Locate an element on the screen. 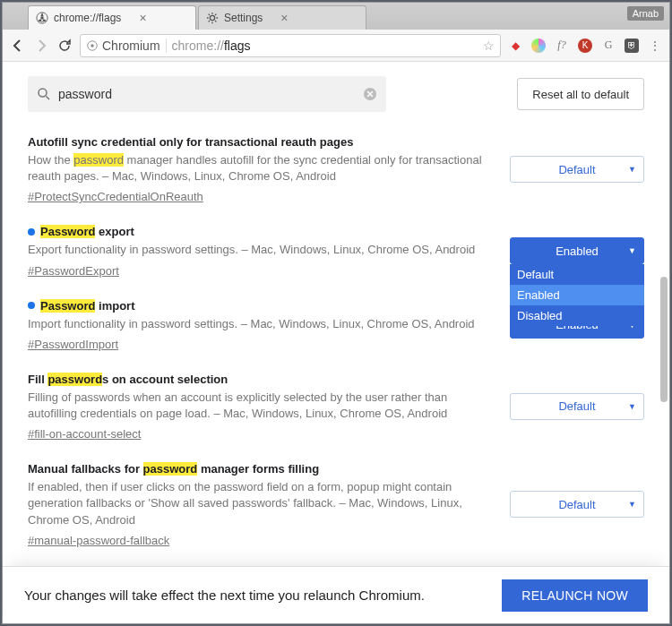 The height and width of the screenshot is (626, 672). gear-icon is located at coordinates (212, 18).